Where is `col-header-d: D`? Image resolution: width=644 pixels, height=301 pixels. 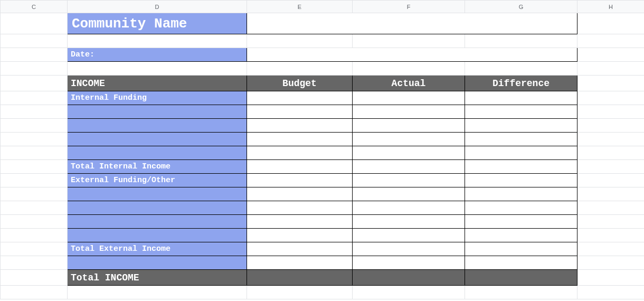
col-header-d: D is located at coordinates (157, 7).